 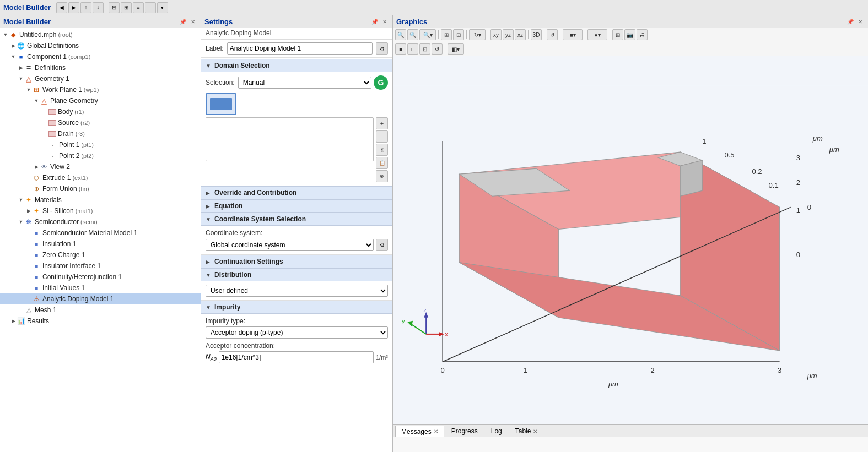 I want to click on view-more-btn: ●▾, so click(x=597, y=35).